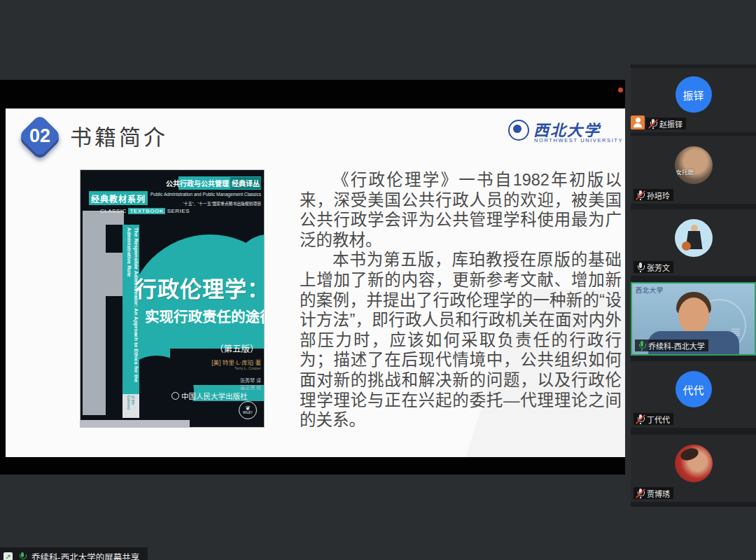 This screenshot has height=560, width=756. Describe the element at coordinates (694, 165) in the screenshot. I see `avatar-photo: 女托腮` at that location.